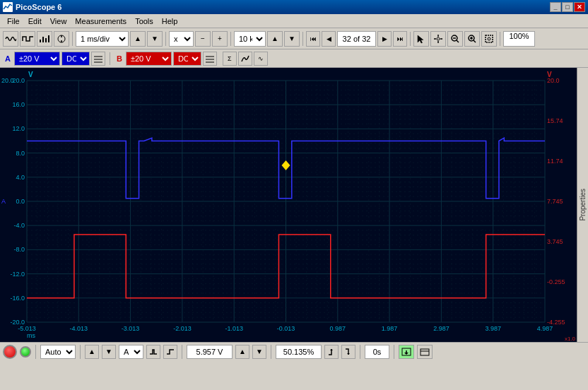 The width and height of the screenshot is (588, 390). What do you see at coordinates (313, 39) in the screenshot?
I see `skip-to-start-button: ⏮` at bounding box center [313, 39].